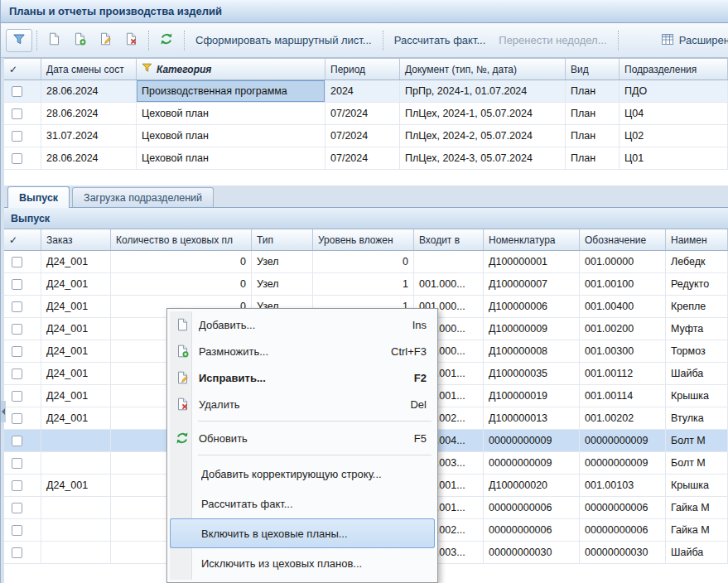  Describe the element at coordinates (181, 240) in the screenshot. I see `header-qty: Количество в цеховых пл` at that location.